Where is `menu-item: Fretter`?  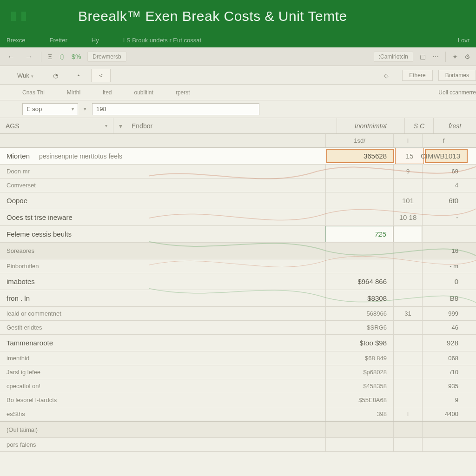 menu-item: Fretter is located at coordinates (58, 40).